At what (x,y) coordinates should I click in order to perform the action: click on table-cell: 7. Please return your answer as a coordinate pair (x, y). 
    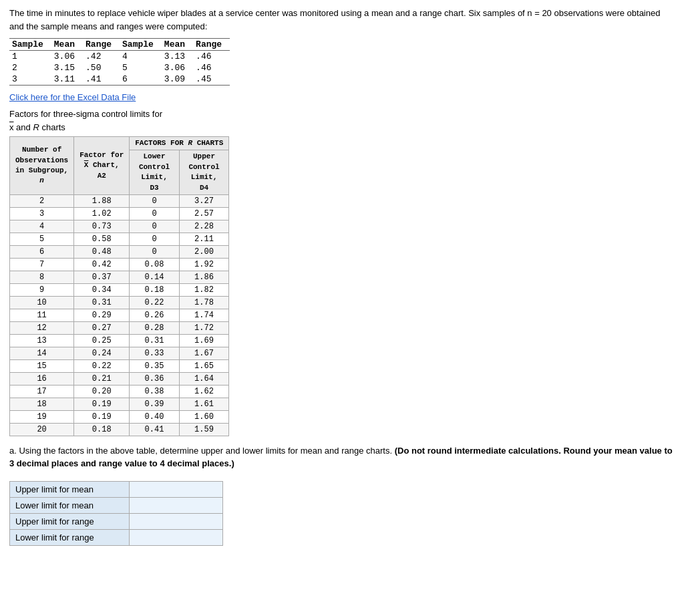
    Looking at the image, I should click on (42, 265).